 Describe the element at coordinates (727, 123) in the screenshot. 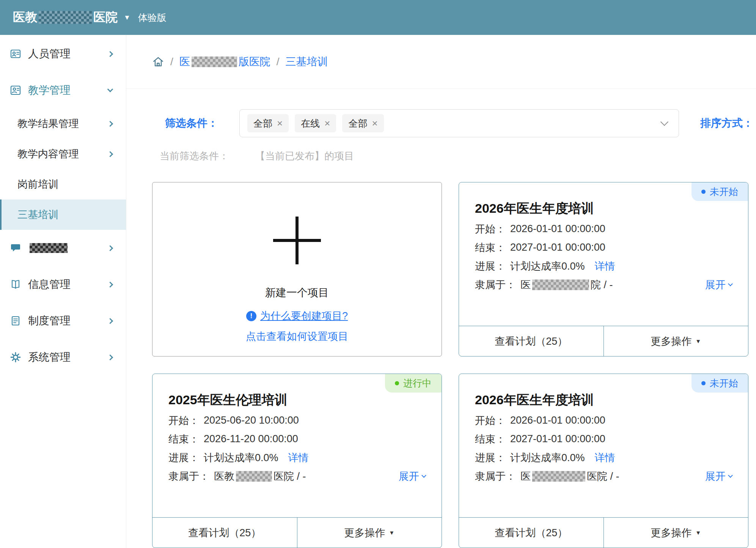

I see `sort-label: 排序方式：` at that location.